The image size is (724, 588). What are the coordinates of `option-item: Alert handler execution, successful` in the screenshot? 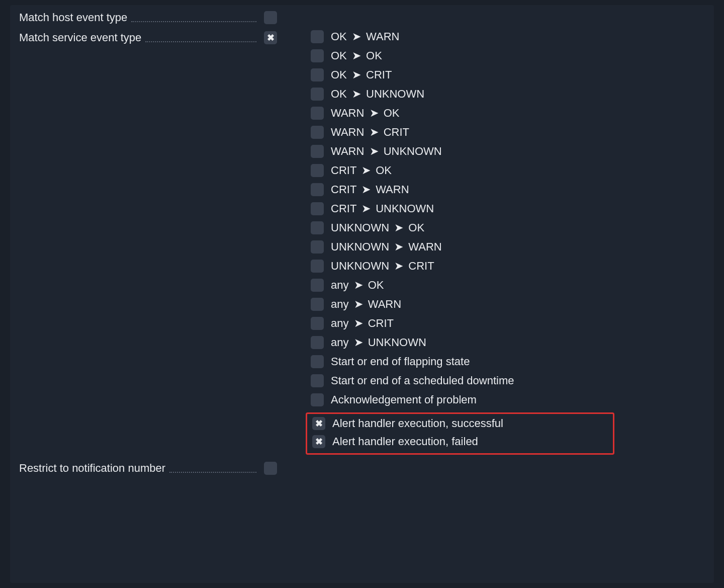 It's located at (460, 424).